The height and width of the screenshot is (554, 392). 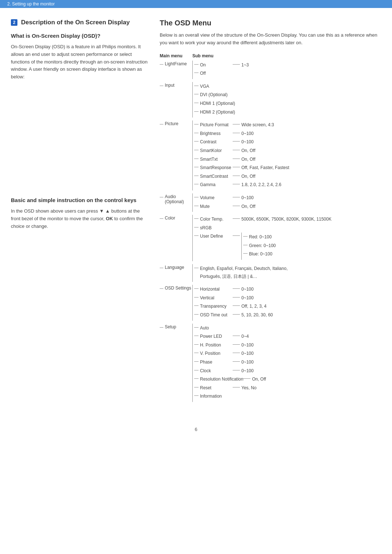 What do you see at coordinates (258, 125) in the screenshot?
I see `value-label: Wide screen, 4:3` at bounding box center [258, 125].